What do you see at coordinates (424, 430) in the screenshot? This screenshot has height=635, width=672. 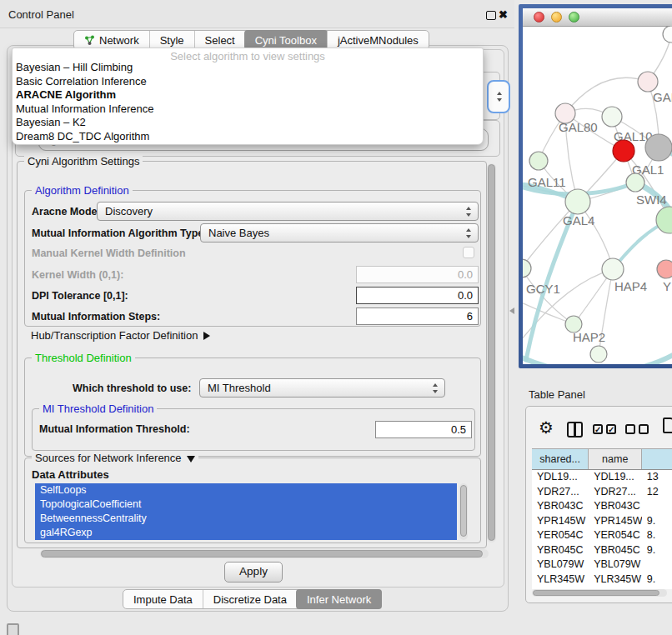 I see `mi-threshold-field: 0.5` at bounding box center [424, 430].